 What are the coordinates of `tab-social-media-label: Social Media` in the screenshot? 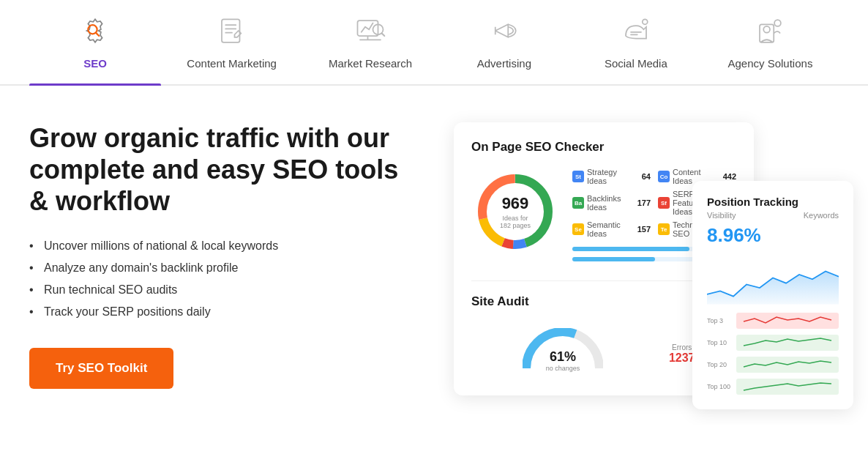 It's located at (636, 63).